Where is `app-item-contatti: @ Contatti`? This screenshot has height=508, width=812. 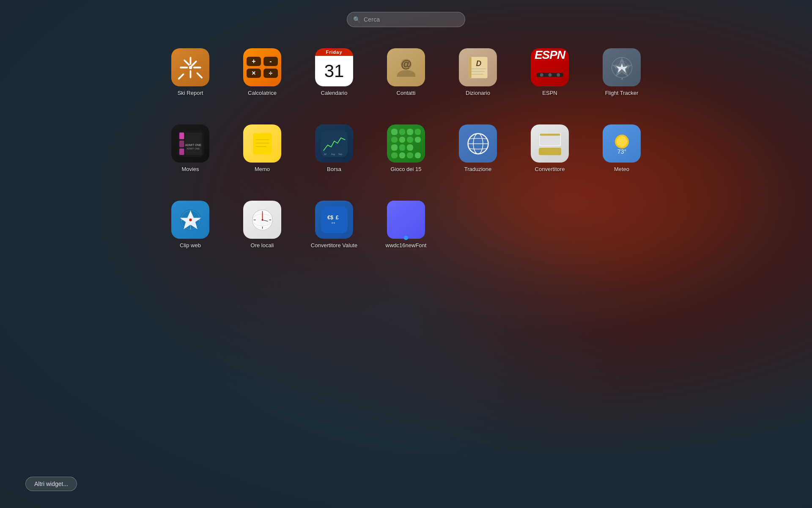
app-item-contatti: @ Contatti is located at coordinates (406, 82).